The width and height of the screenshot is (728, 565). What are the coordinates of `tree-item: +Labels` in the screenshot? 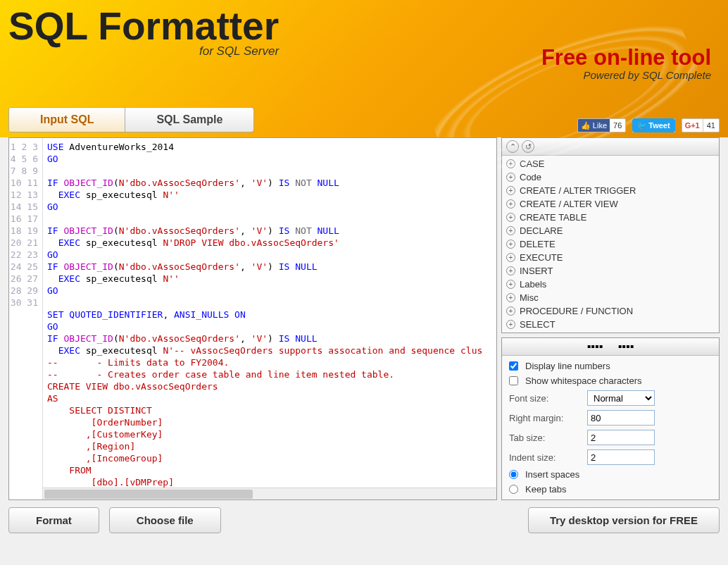 It's located at (610, 285).